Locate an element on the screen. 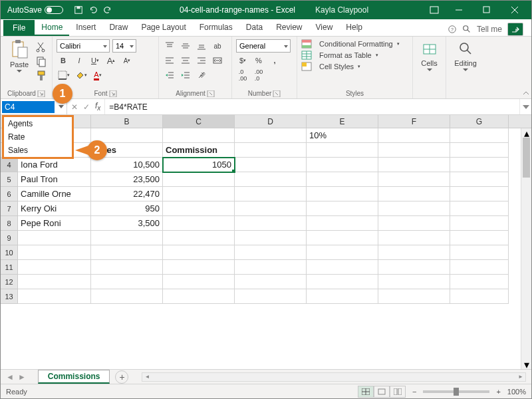 Image resolution: width=532 pixels, height=399 pixels. increase-font-icon: A▴ is located at coordinates (111, 61).